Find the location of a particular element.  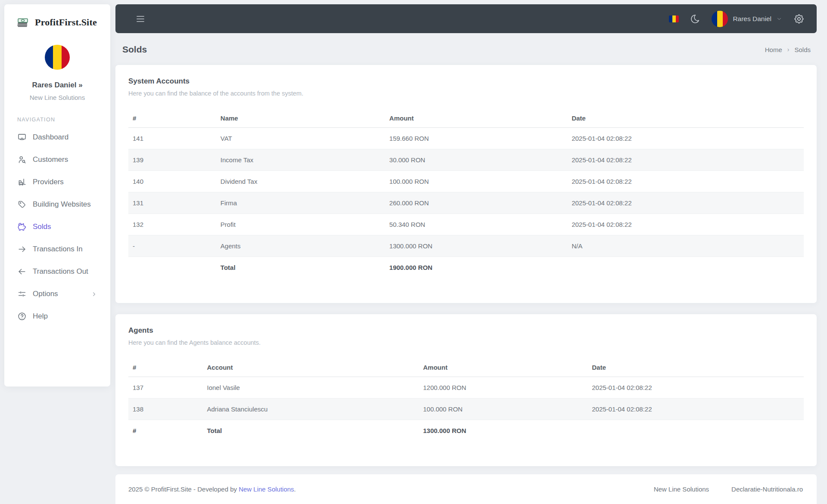

page-title: Solds is located at coordinates (134, 49).